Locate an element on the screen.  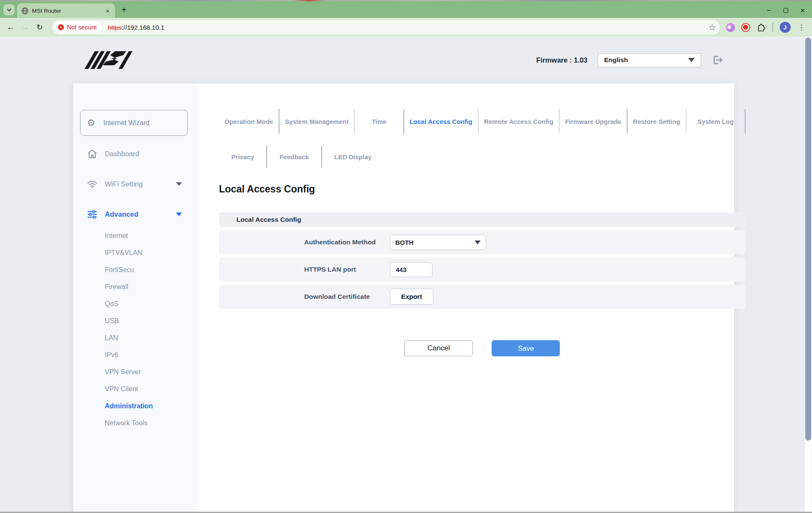
url-rest: ://192.168.10.1 is located at coordinates (143, 27).